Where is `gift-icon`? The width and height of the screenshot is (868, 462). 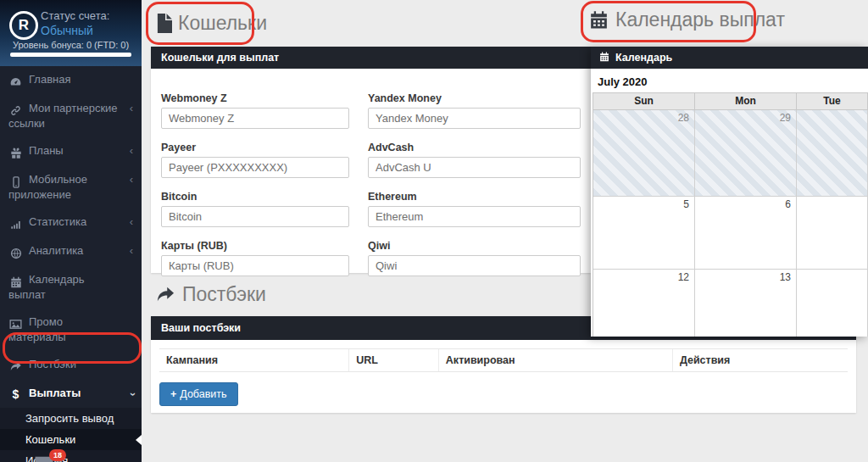 gift-icon is located at coordinates (15, 153).